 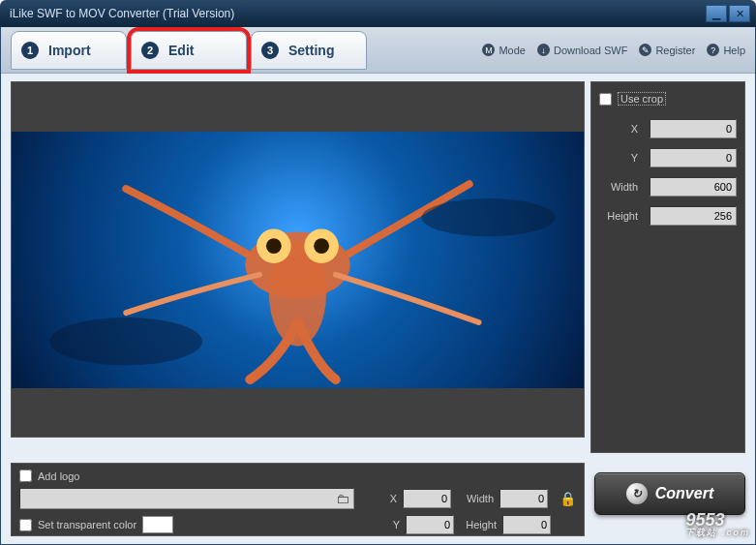 What do you see at coordinates (189, 50) in the screenshot?
I see `tab-edit: 2 Edit` at bounding box center [189, 50].